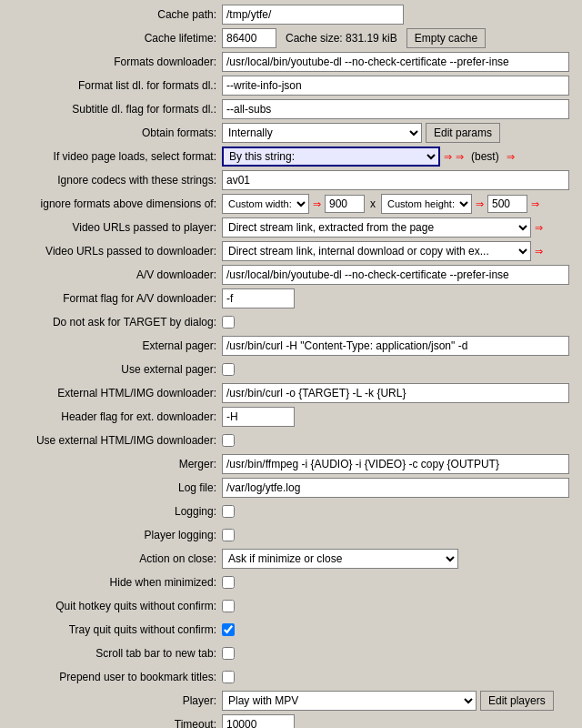  What do you see at coordinates (291, 346) in the screenshot?
I see `external-pager-row: External pager:` at bounding box center [291, 346].